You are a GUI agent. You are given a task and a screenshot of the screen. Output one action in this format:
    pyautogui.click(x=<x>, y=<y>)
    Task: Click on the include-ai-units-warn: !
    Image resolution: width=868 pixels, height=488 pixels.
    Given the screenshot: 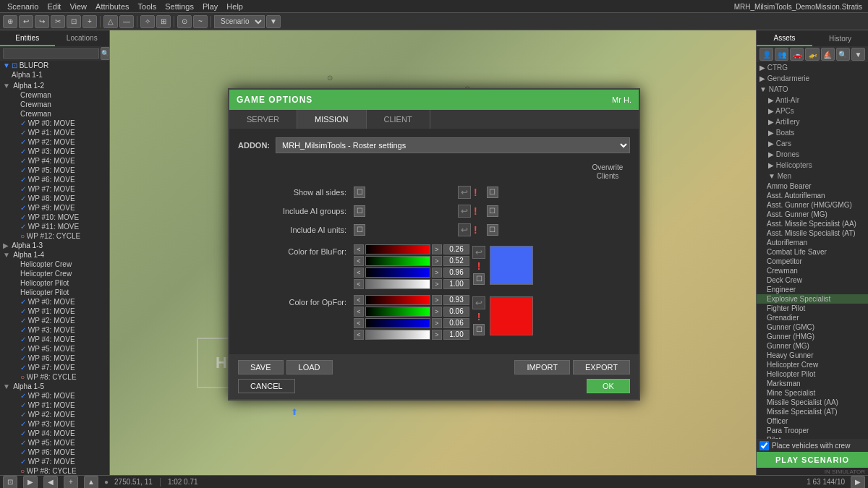 What is the action you would take?
    pyautogui.click(x=476, y=230)
    